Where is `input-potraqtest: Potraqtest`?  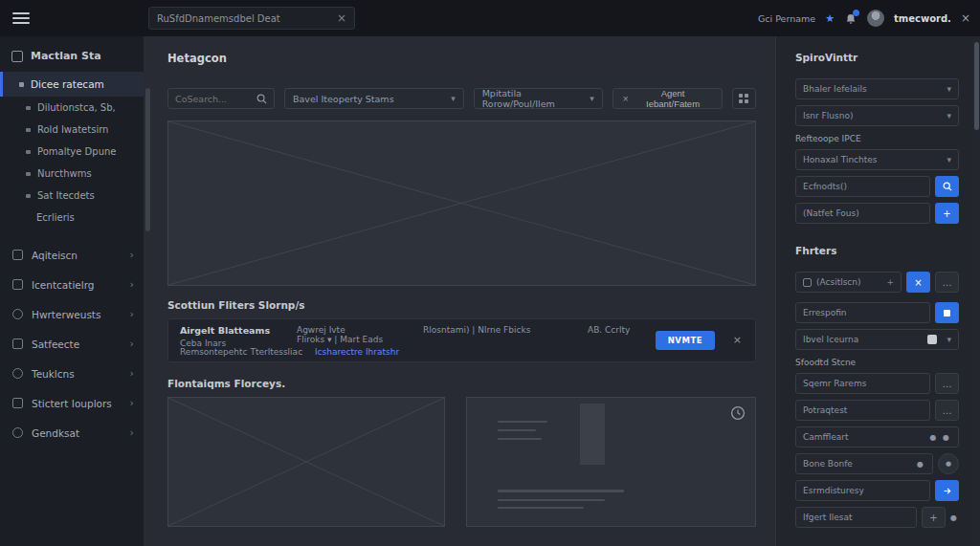 input-potraqtest: Potraqtest is located at coordinates (863, 410).